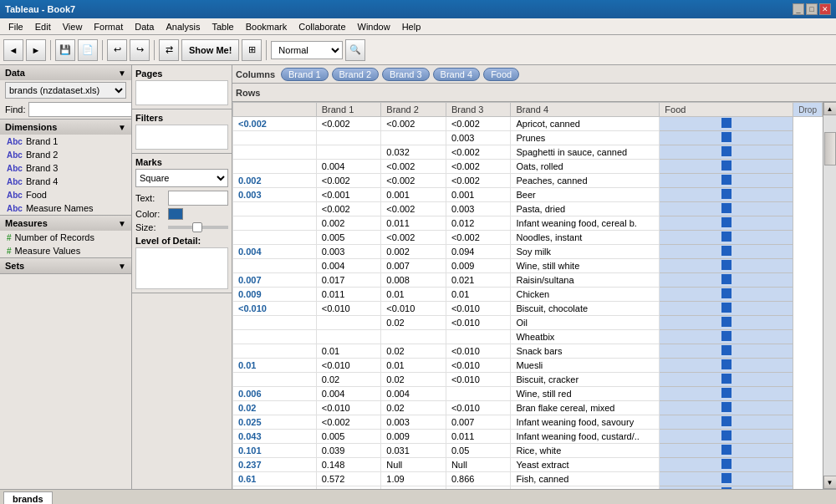 The image size is (836, 504). What do you see at coordinates (830, 296) in the screenshot?
I see `scroll-track` at bounding box center [830, 296].